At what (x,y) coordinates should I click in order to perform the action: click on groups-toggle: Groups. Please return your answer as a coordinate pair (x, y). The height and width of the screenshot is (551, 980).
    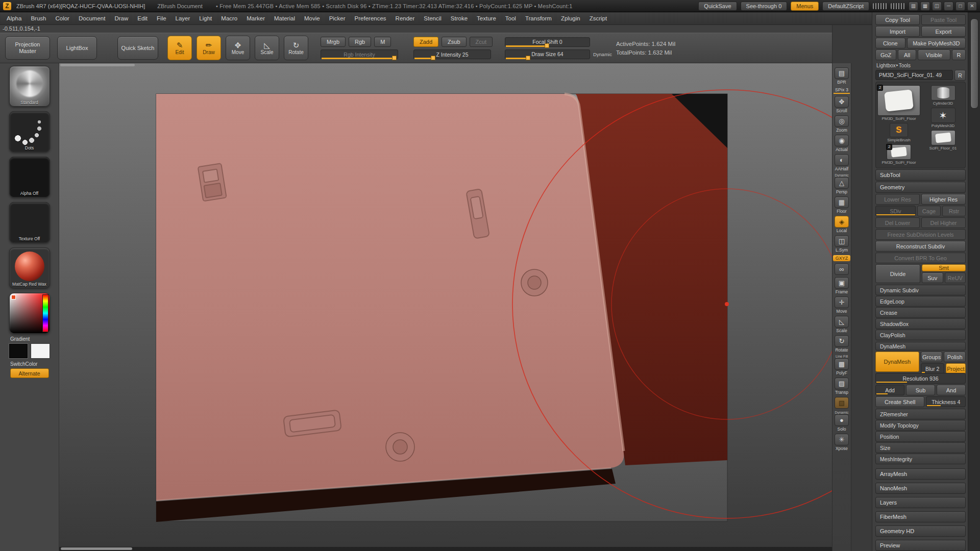
    Looking at the image, I should click on (932, 357).